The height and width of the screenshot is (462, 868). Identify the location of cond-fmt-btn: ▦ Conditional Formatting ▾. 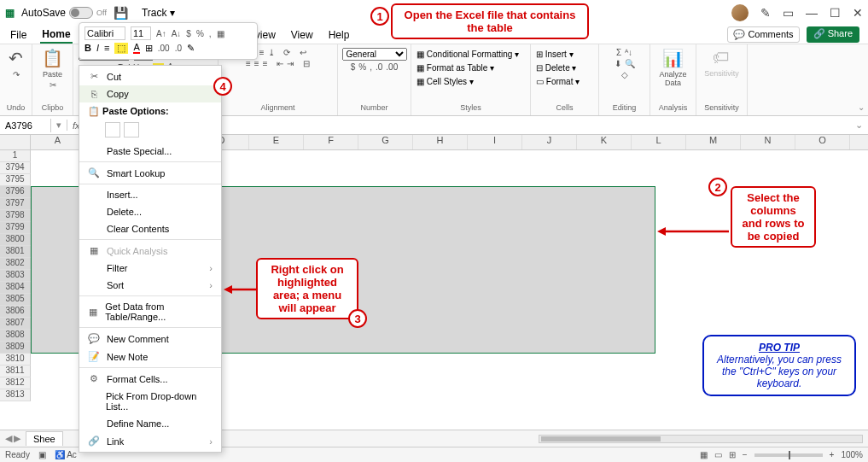
(468, 55).